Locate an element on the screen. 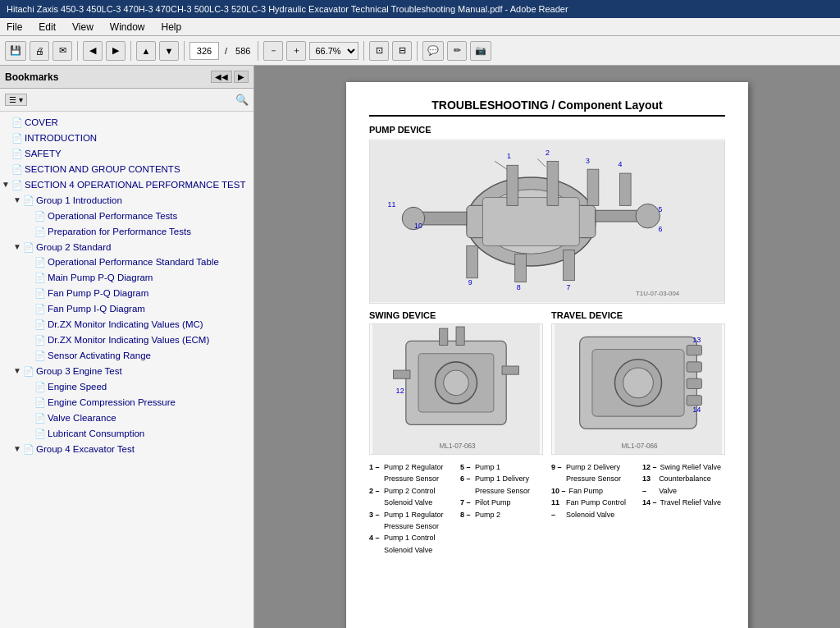 The image size is (840, 628). back-button: ◀ is located at coordinates (93, 51).